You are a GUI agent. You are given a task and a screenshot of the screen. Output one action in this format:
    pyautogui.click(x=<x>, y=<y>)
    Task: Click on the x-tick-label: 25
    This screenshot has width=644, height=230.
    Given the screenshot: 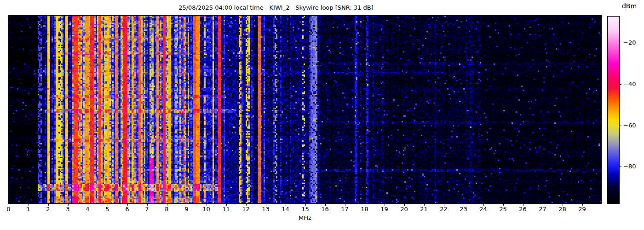 What is the action you would take?
    pyautogui.click(x=503, y=209)
    